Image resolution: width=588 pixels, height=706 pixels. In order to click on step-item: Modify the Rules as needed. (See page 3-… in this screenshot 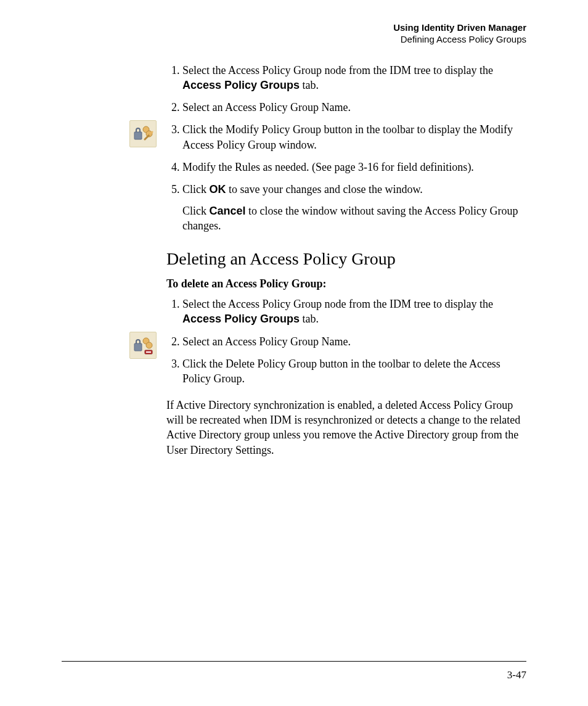, I will do `click(354, 167)`.